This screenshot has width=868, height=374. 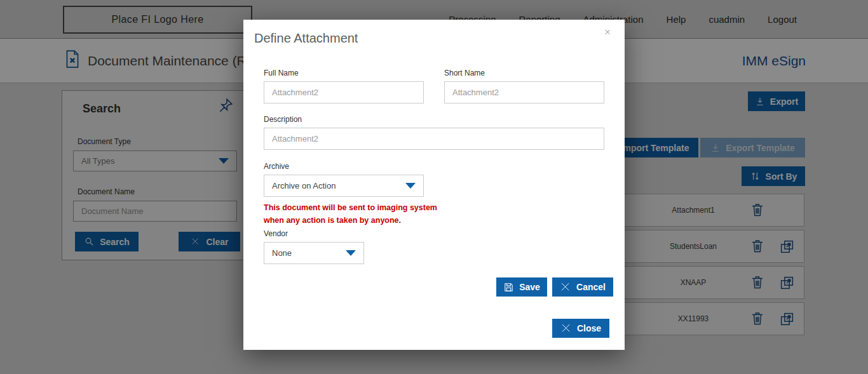 What do you see at coordinates (607, 32) in the screenshot?
I see `modal-close-icon: ×` at bounding box center [607, 32].